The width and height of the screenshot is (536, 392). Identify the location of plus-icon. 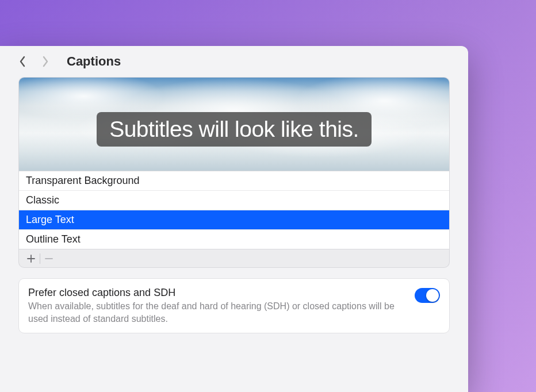
(31, 259).